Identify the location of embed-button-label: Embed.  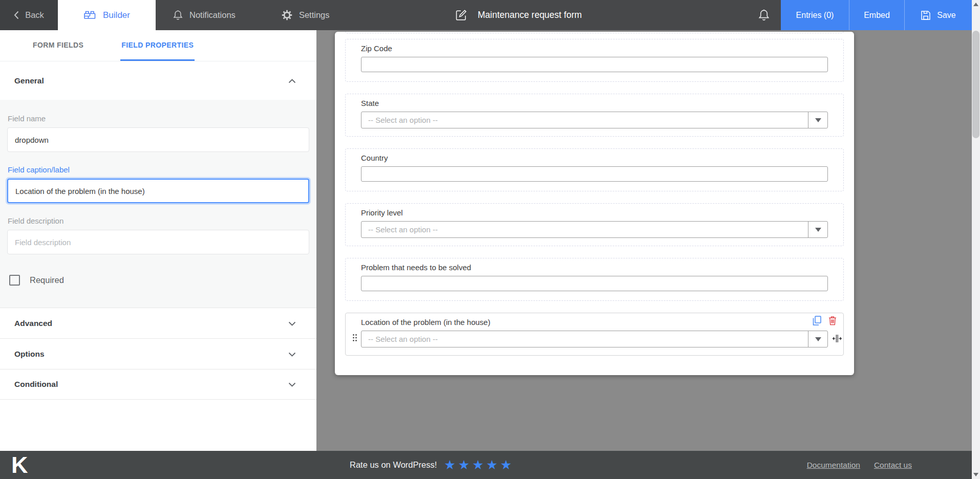
(877, 15).